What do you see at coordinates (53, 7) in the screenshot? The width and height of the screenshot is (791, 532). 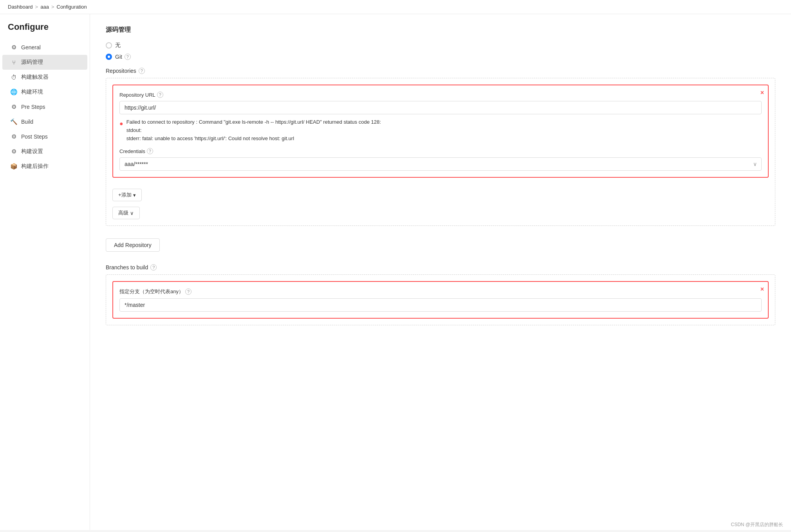 I see `breadcrumb-sep2: >` at bounding box center [53, 7].